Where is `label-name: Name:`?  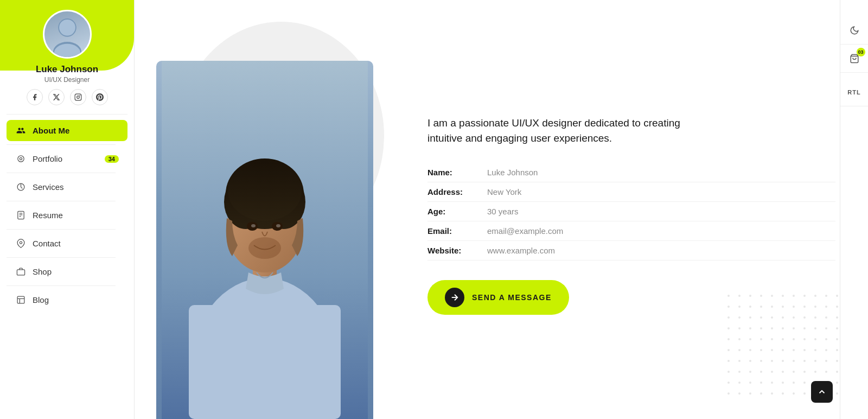
label-name: Name: is located at coordinates (457, 173).